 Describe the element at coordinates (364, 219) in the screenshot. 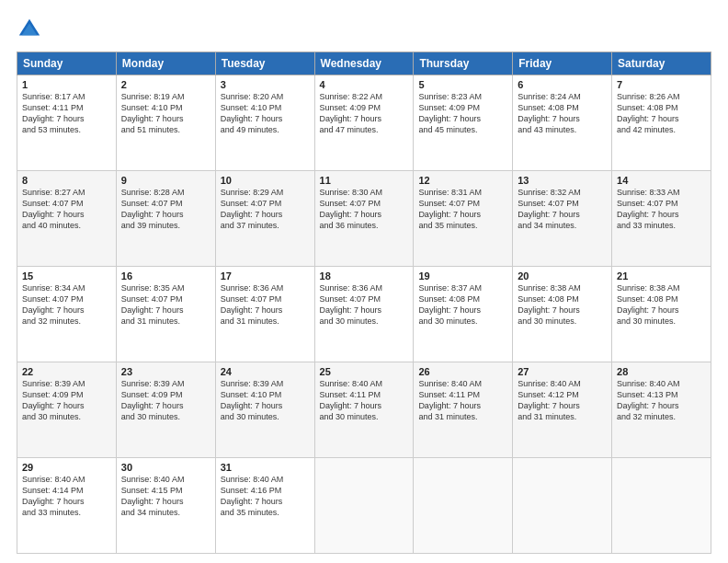

I see `calendar-cell: 11Sunrise: 8:30 AMSunset: 4:07 PMDayligh…` at that location.